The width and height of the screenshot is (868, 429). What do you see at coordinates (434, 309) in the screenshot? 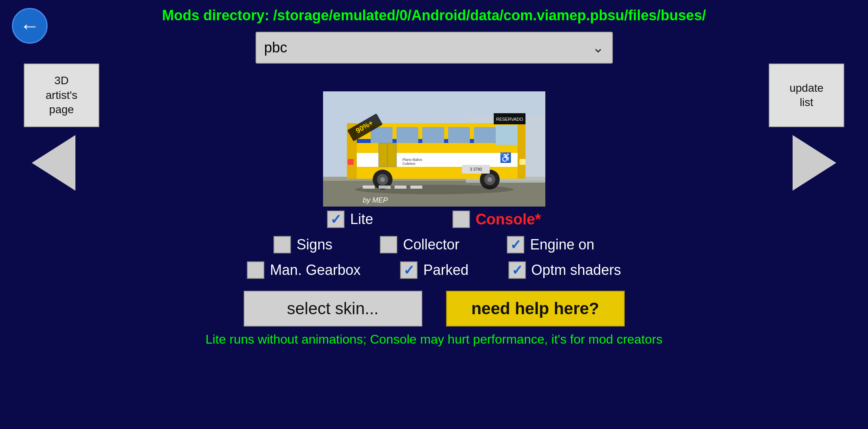
I see `action-buttons-row: select skin... need help here?` at bounding box center [434, 309].